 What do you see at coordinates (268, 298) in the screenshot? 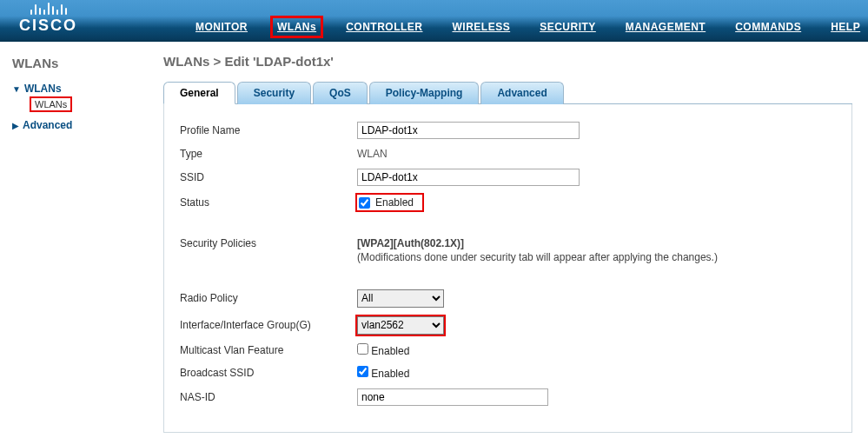
I see `radio-policy-label: Radio Policy` at bounding box center [268, 298].